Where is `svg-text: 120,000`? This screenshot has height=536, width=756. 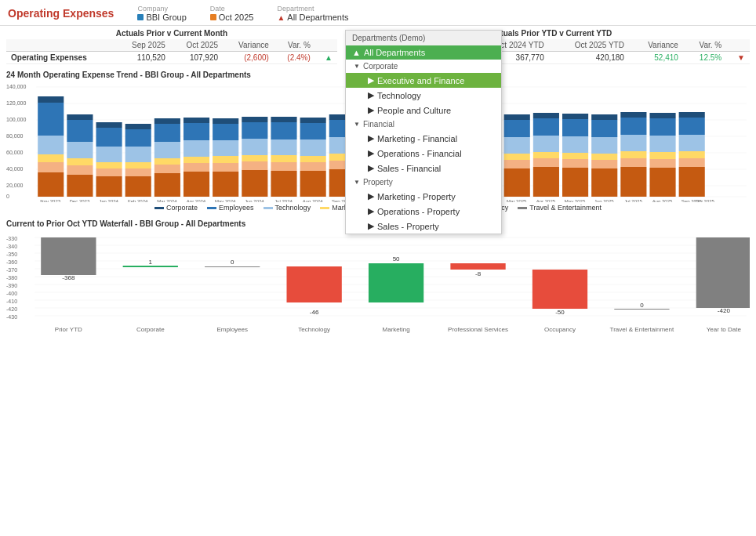
svg-text: 120,000 is located at coordinates (16, 103).